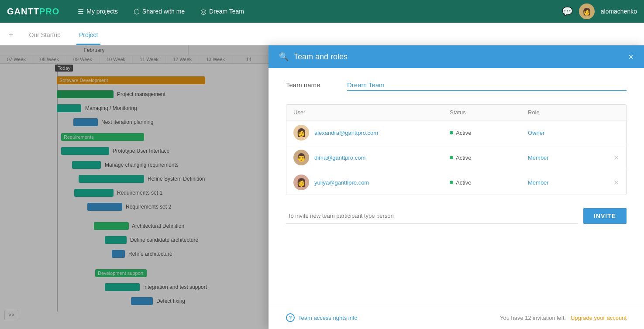  What do you see at coordinates (33, 11) in the screenshot?
I see `logo: GANTTPRO` at bounding box center [33, 11].